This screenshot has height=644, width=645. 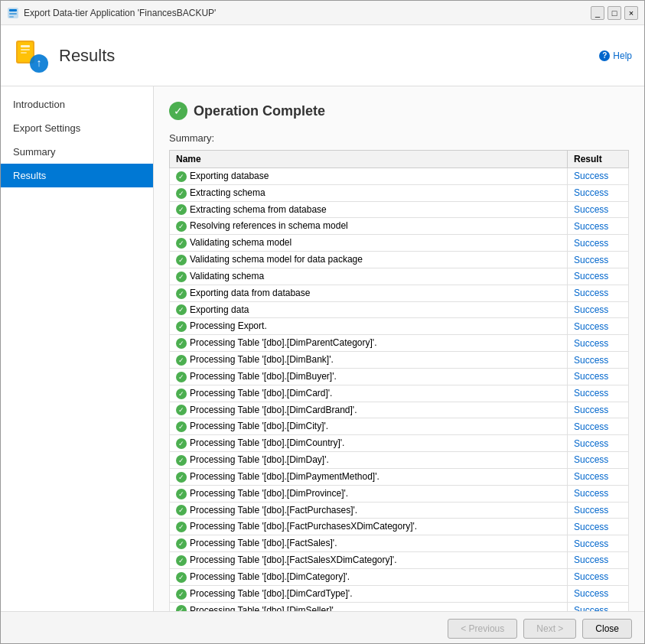 I want to click on next-button: Next >, so click(x=549, y=629).